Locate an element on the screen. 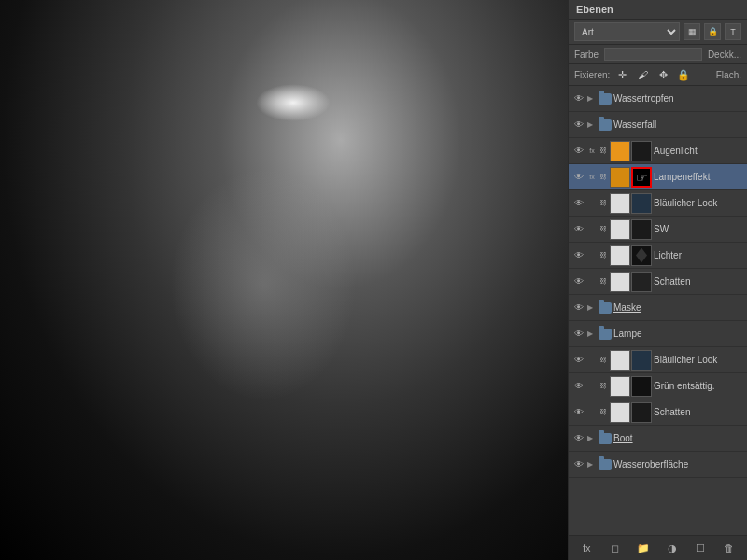 Image resolution: width=747 pixels, height=560 pixels. panel-header: Ebenen is located at coordinates (657, 9).